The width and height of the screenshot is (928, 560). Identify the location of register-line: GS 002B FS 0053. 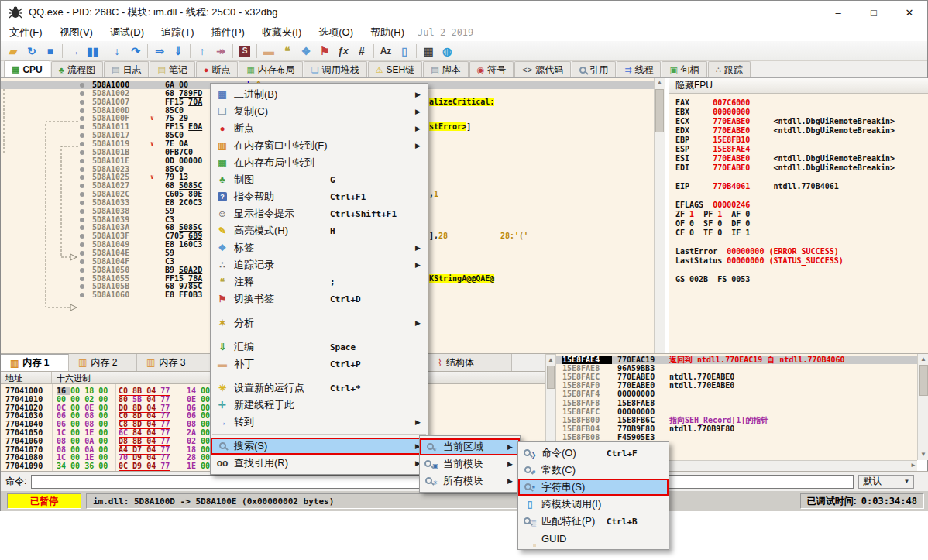
(713, 280).